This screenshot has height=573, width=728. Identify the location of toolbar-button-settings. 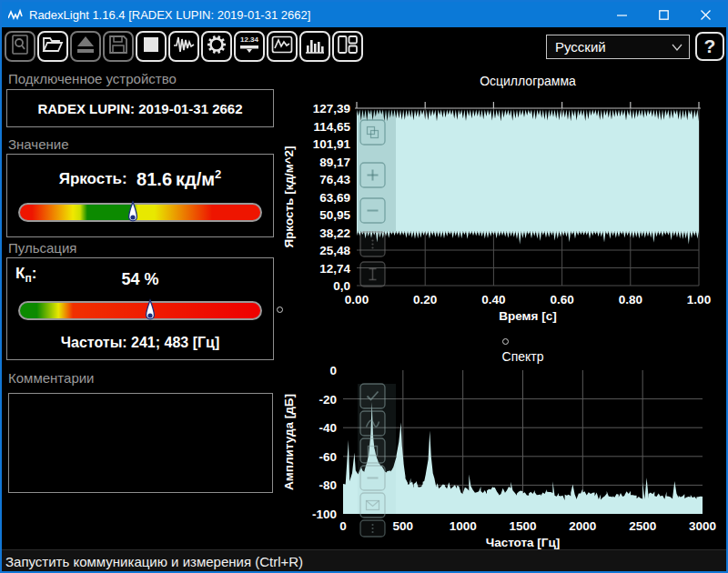
(217, 46).